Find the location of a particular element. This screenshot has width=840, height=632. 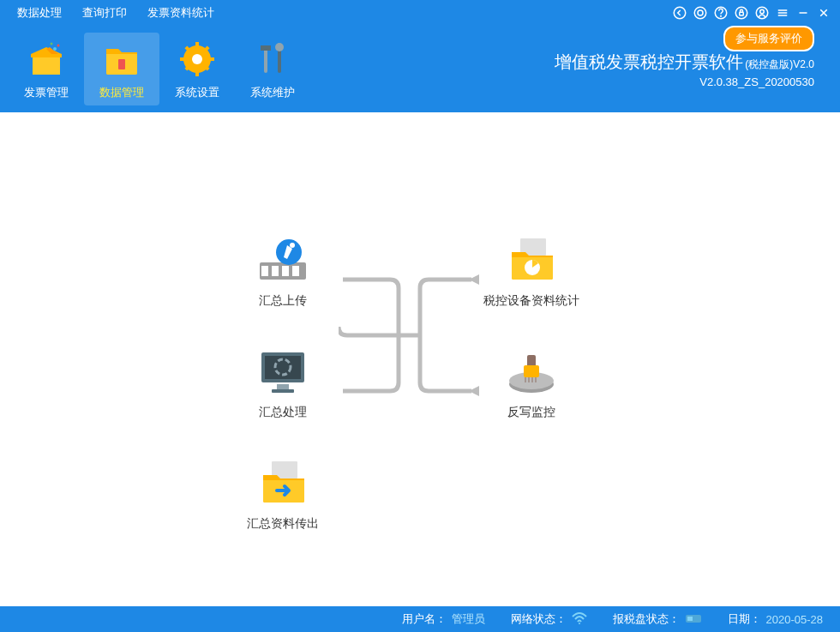

menubar: 数据处理 查询打印 发票资料统计 is located at coordinates (420, 13).